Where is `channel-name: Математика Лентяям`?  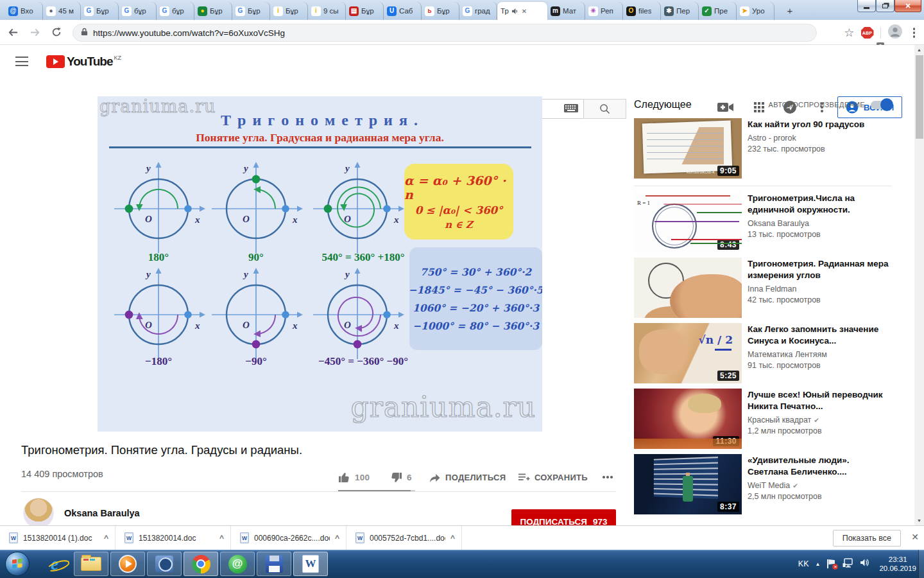 channel-name: Математика Лентяям is located at coordinates (787, 355).